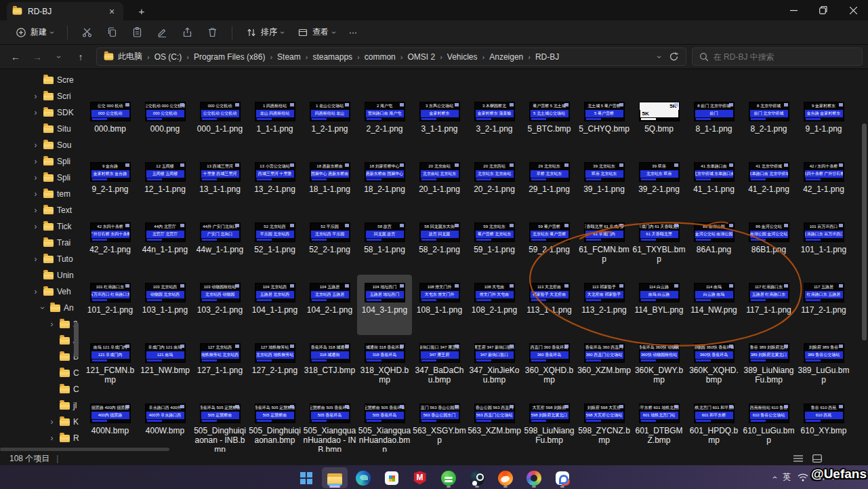 This screenshot has height=489, width=868. Describe the element at coordinates (335, 477) in the screenshot. I see `taskbar-explorer-button` at that location.